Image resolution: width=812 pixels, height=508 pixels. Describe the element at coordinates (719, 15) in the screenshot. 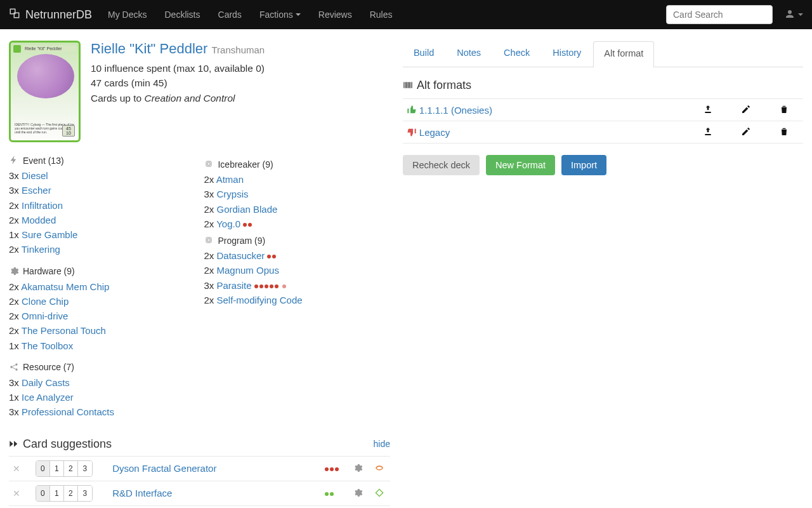

I see `search-input` at that location.